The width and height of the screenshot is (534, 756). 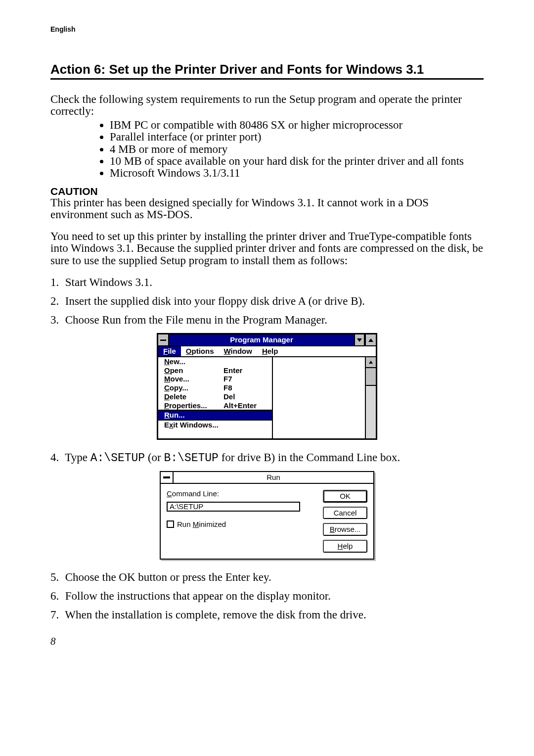 I want to click on caution-text: This printer has been designed specially…, so click(x=267, y=209).